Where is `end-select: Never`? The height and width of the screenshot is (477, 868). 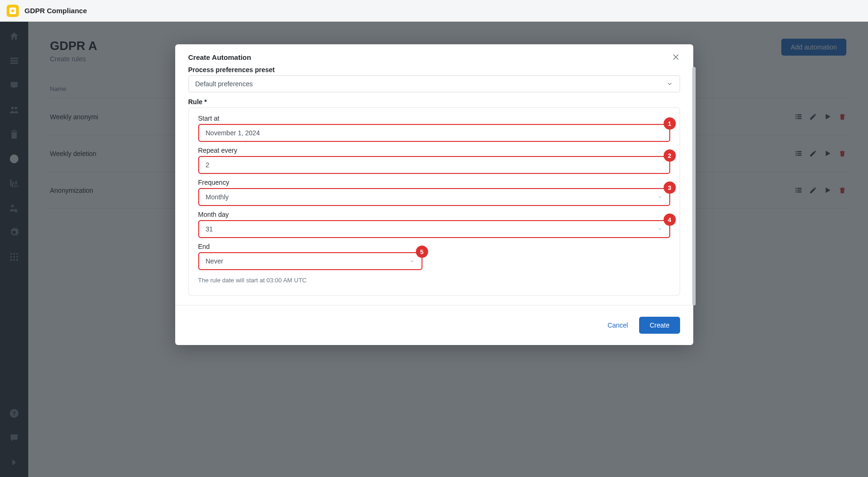 end-select: Never is located at coordinates (310, 261).